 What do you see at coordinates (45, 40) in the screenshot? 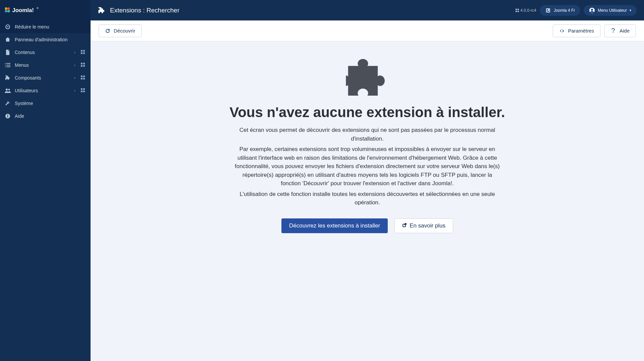
I see `sidebar-item-dashboard: Panneau d'administration` at bounding box center [45, 40].